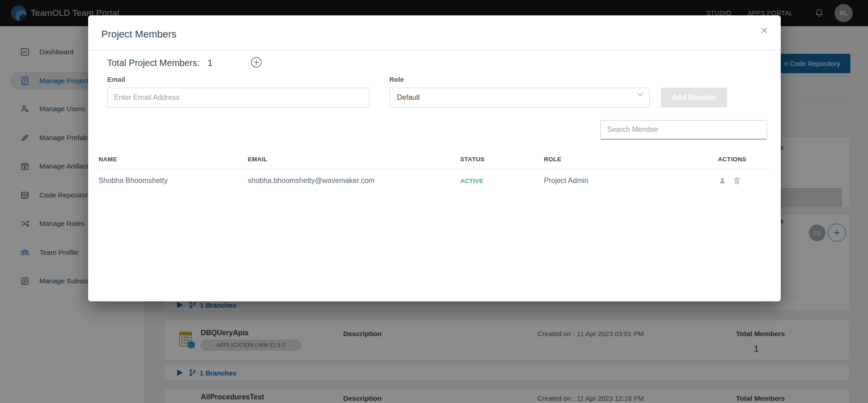 Image resolution: width=868 pixels, height=403 pixels. Describe the element at coordinates (744, 159) in the screenshot. I see `column-header-actions: ACTIONS` at that location.